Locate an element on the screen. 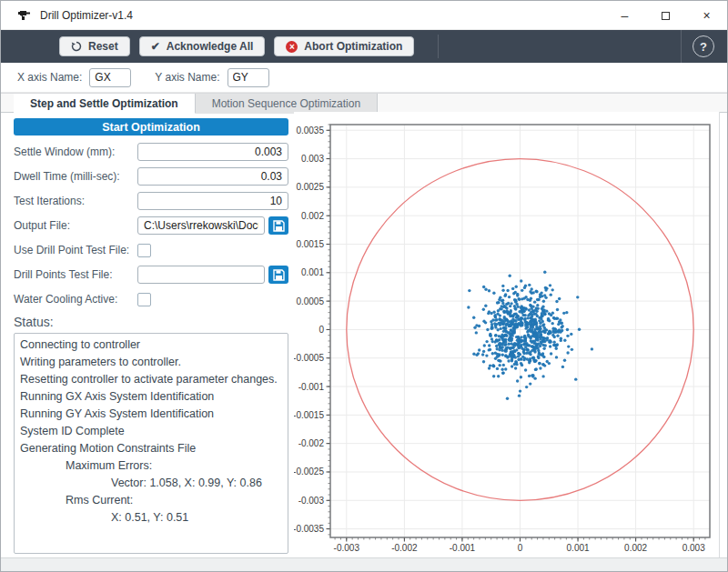 This screenshot has width=728, height=572. acknowledge-all-button: ✔ Acknowledge All is located at coordinates (202, 46).